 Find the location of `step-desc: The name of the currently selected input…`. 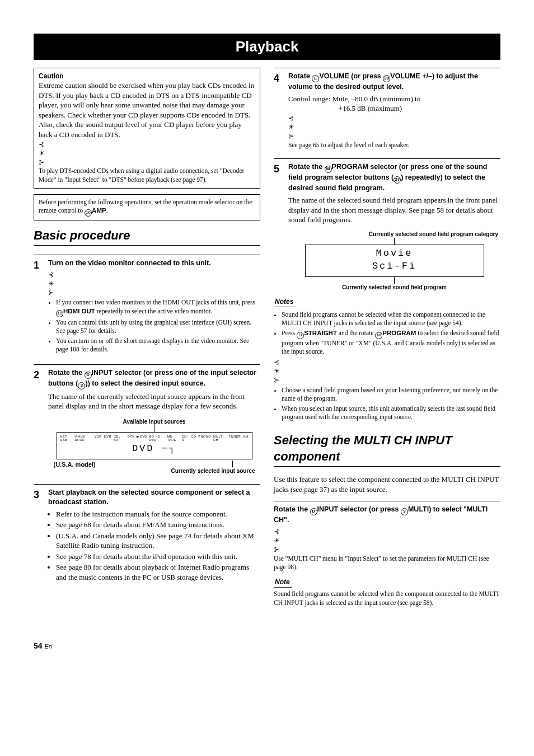

step-desc: The name of the currently selected input… is located at coordinates (154, 402).